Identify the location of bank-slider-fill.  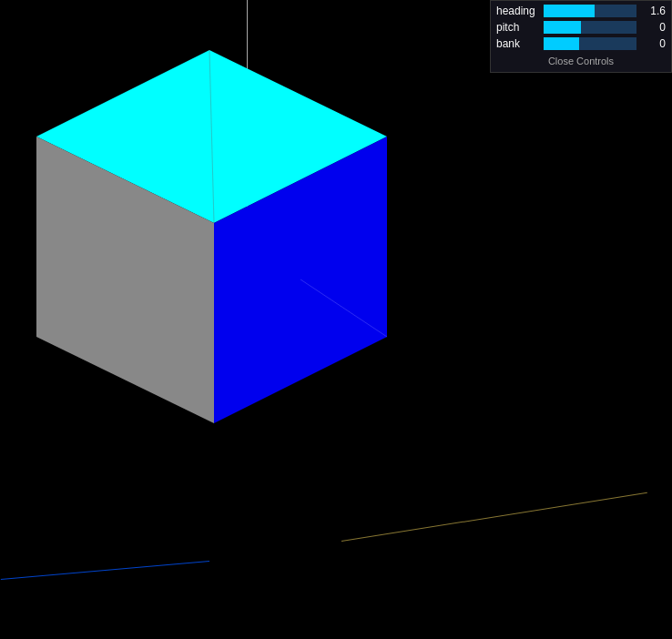
(561, 44).